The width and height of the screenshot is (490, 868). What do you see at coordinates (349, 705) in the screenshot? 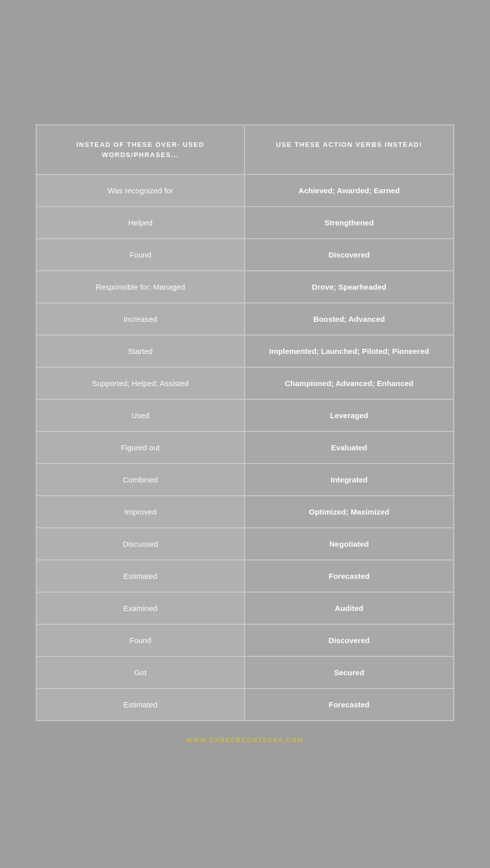
I see `cell-action-16: Forecasted` at bounding box center [349, 705].